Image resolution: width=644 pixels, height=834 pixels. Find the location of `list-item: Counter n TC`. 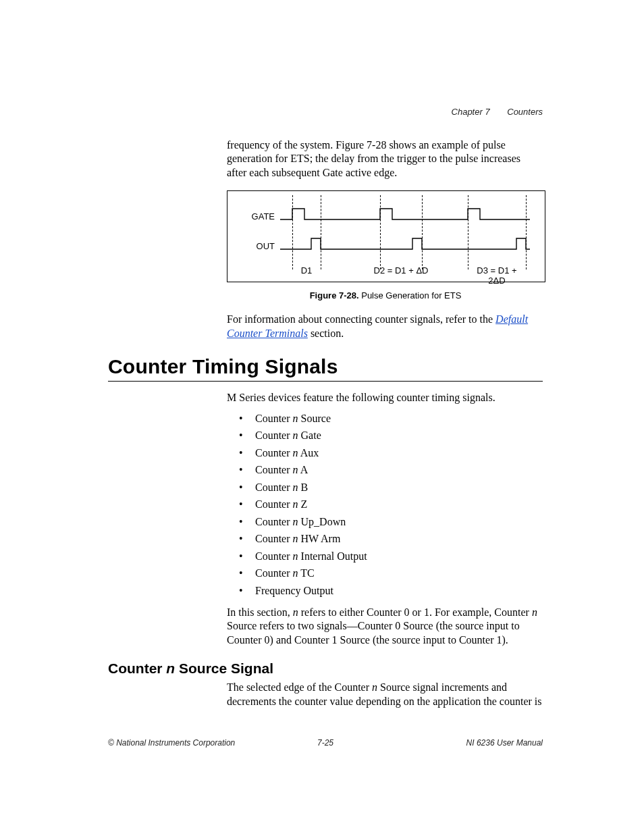

list-item: Counter n TC is located at coordinates (399, 573).